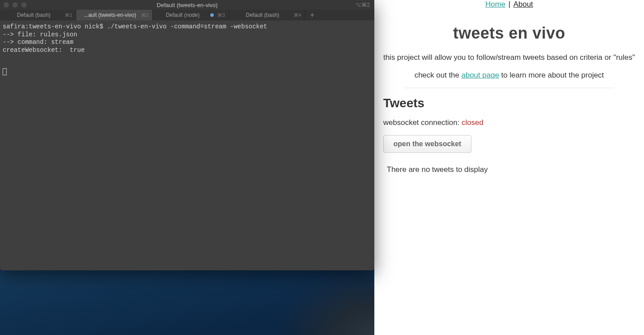 The image size is (644, 335). I want to click on add-tab-button: +, so click(312, 15).